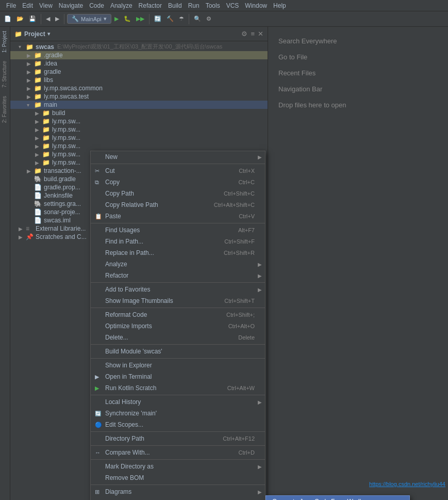 The image size is (448, 500). What do you see at coordinates (209, 19) in the screenshot?
I see `toolbar-settings-btn: ⚙` at bounding box center [209, 19].